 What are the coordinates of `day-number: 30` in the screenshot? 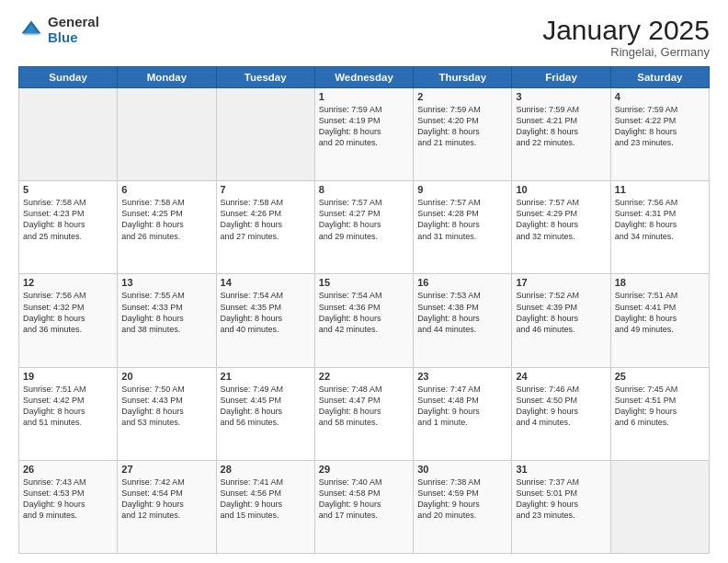 It's located at (462, 469).